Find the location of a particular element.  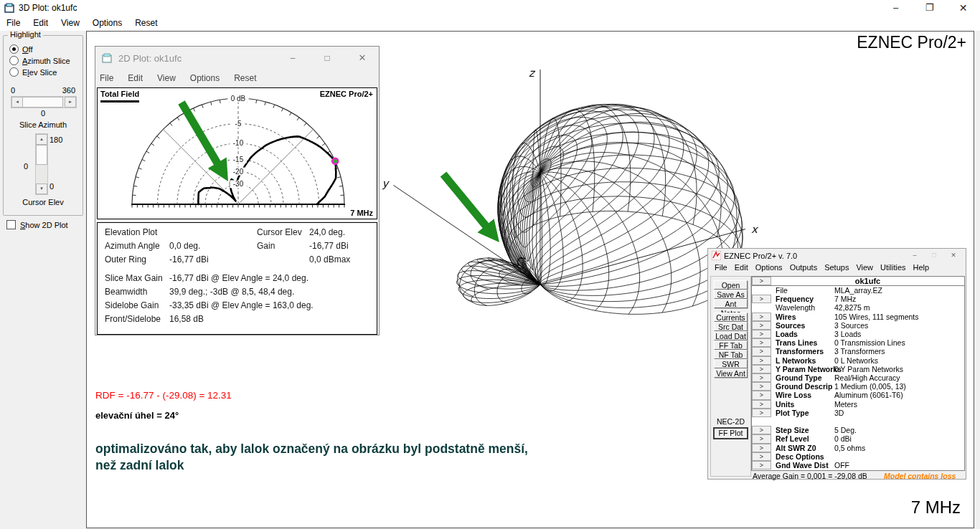

table-row-ground-type: >Ground TypeReal/High Accuracy is located at coordinates (858, 378).